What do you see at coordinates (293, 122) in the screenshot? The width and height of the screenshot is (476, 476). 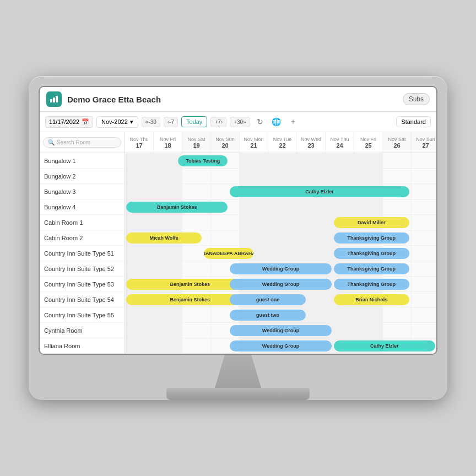 I see `add-icon: ＋` at bounding box center [293, 122].